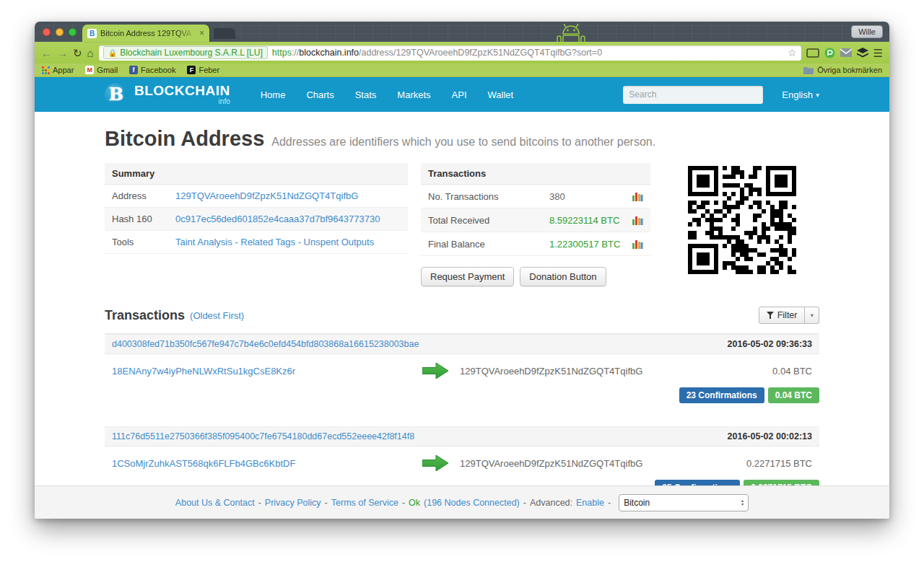 This screenshot has width=924, height=567. What do you see at coordinates (365, 503) in the screenshot?
I see `terms-of-service-link: Terms of Service` at bounding box center [365, 503].